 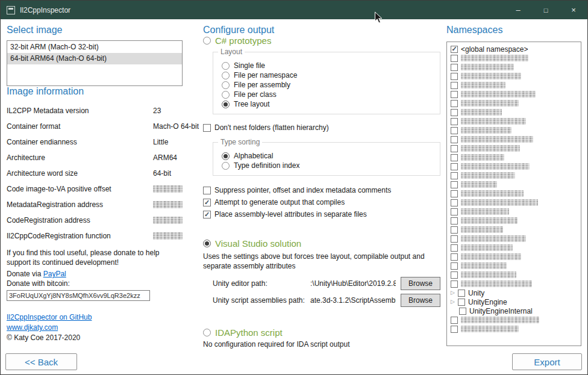 I want to click on minimize-button: –, so click(x=518, y=10).